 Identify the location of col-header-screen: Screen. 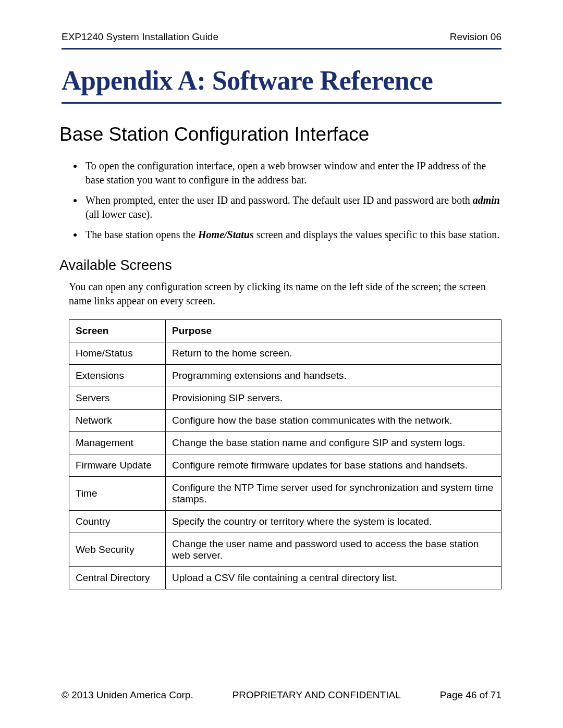
(118, 331).